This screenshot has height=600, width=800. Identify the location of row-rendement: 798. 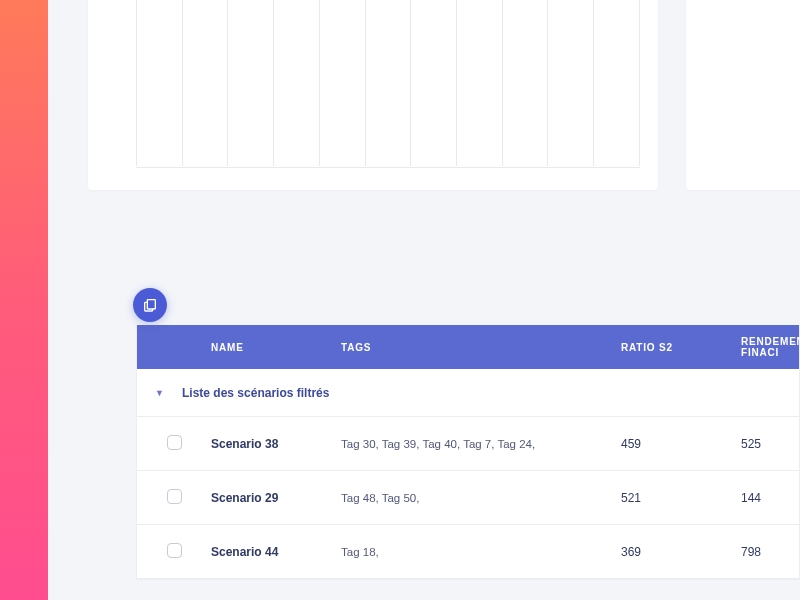
(770, 552).